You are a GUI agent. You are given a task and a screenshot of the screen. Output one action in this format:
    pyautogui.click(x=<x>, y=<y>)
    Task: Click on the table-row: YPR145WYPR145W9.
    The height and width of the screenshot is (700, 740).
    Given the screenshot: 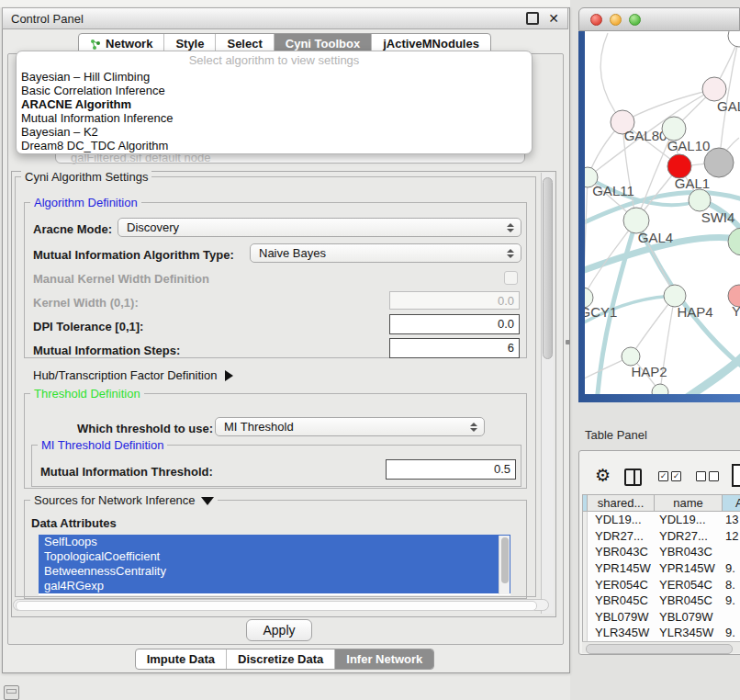 What is the action you would take?
    pyautogui.click(x=661, y=569)
    